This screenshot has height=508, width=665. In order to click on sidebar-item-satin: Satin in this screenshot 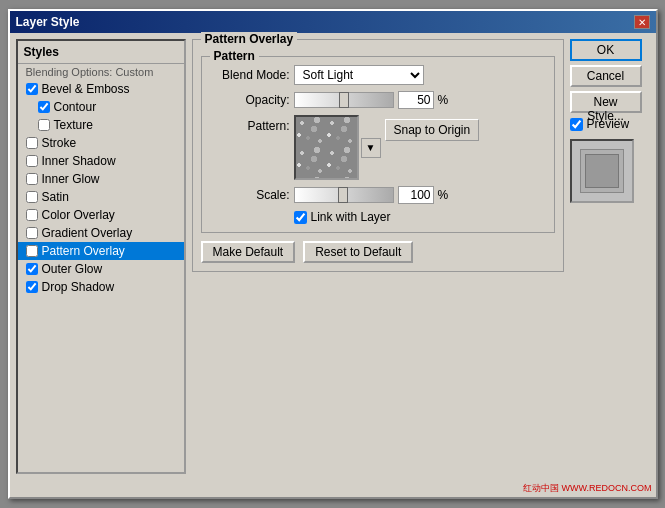, I will do `click(101, 197)`.